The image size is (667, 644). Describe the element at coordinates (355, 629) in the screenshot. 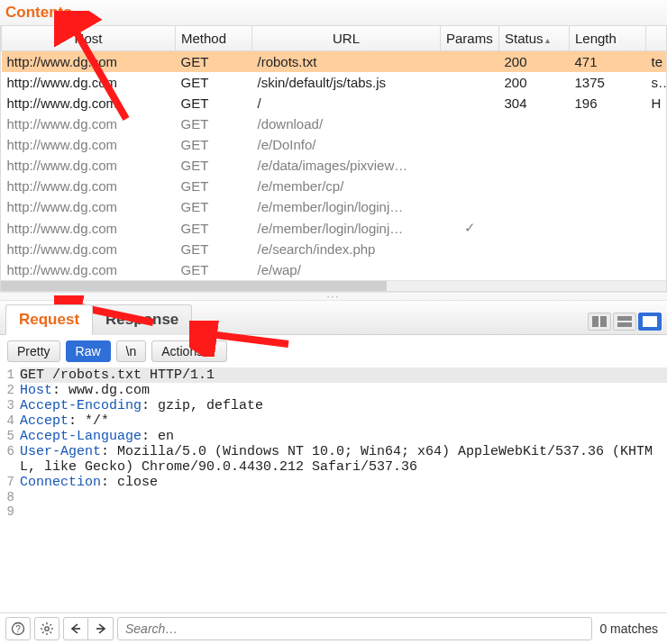

I see `search-input` at that location.